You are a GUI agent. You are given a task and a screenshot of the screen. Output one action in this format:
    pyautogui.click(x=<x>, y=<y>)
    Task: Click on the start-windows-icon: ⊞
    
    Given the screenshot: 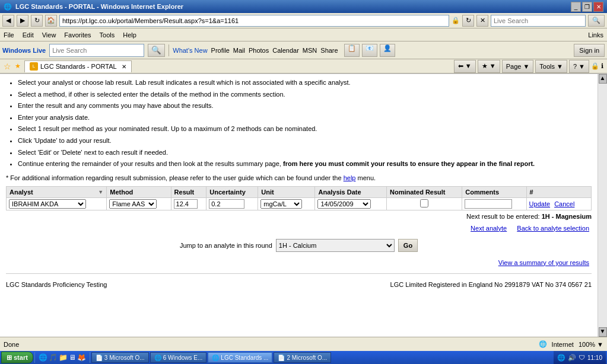 What is the action you would take?
    pyautogui.click(x=9, y=358)
    